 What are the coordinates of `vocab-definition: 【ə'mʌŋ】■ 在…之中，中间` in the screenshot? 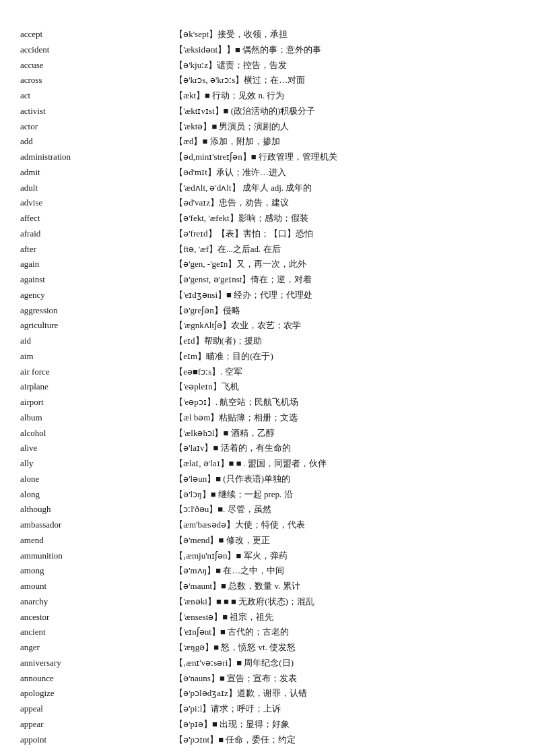 It's located at (344, 571).